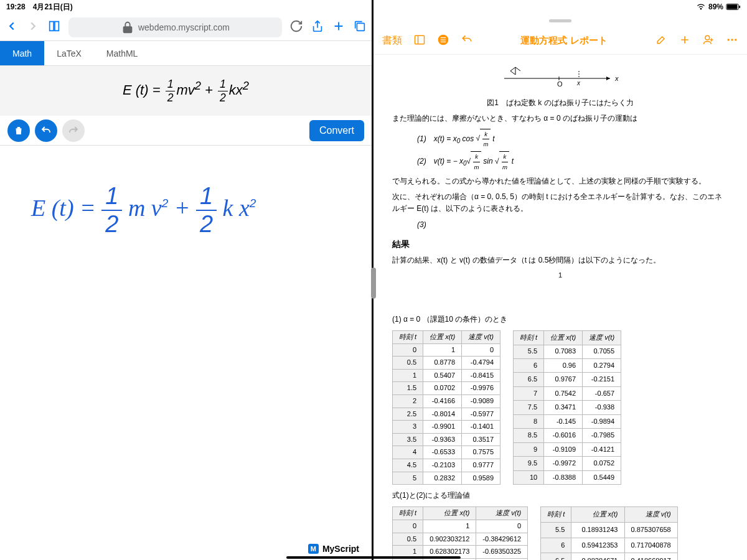 The width and height of the screenshot is (747, 560). What do you see at coordinates (22, 54) in the screenshot?
I see `tab-math: Math` at bounding box center [22, 54].